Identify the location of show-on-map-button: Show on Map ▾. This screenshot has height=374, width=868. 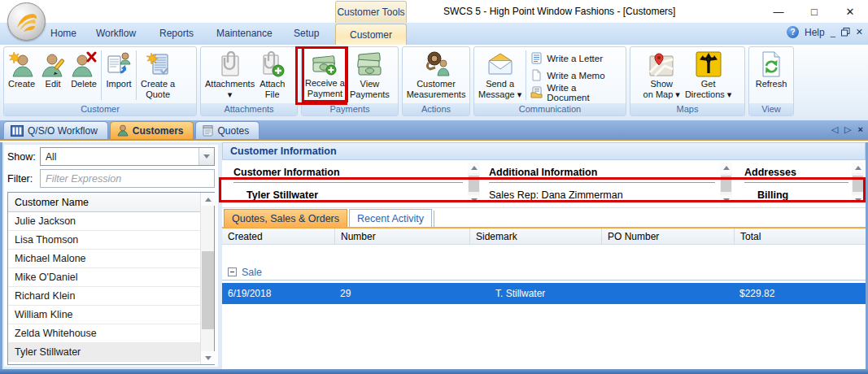
(662, 75).